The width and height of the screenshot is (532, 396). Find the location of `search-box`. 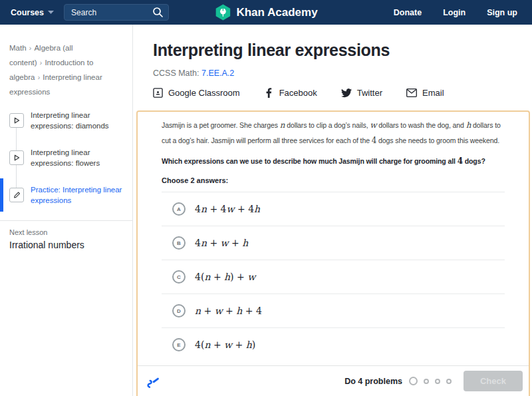

search-box is located at coordinates (116, 12).